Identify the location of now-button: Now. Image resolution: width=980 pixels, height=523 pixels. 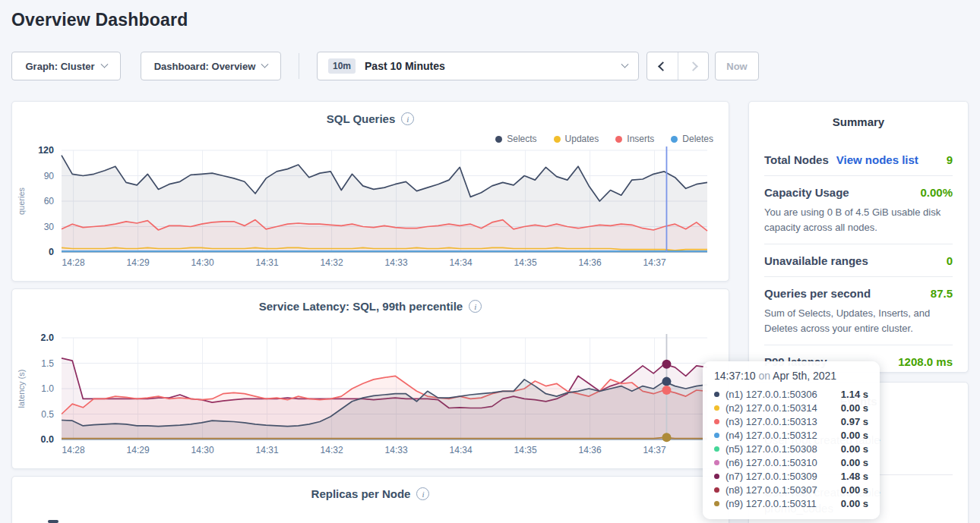
(737, 66).